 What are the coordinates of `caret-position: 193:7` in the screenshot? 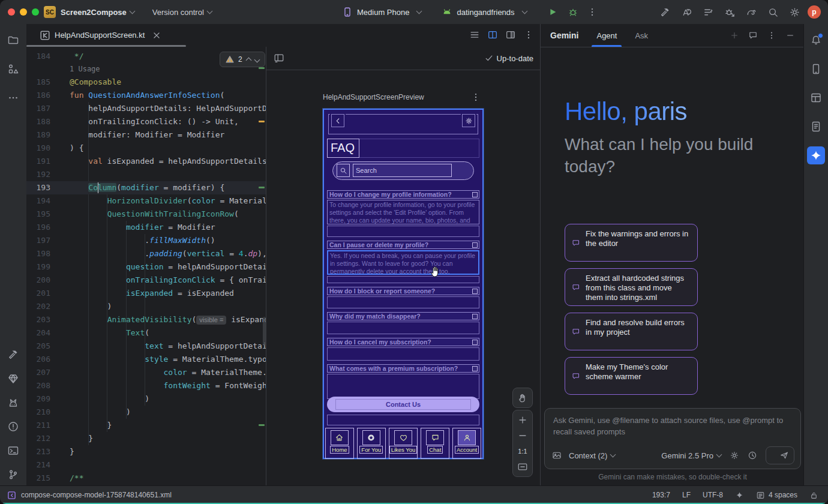 It's located at (661, 495).